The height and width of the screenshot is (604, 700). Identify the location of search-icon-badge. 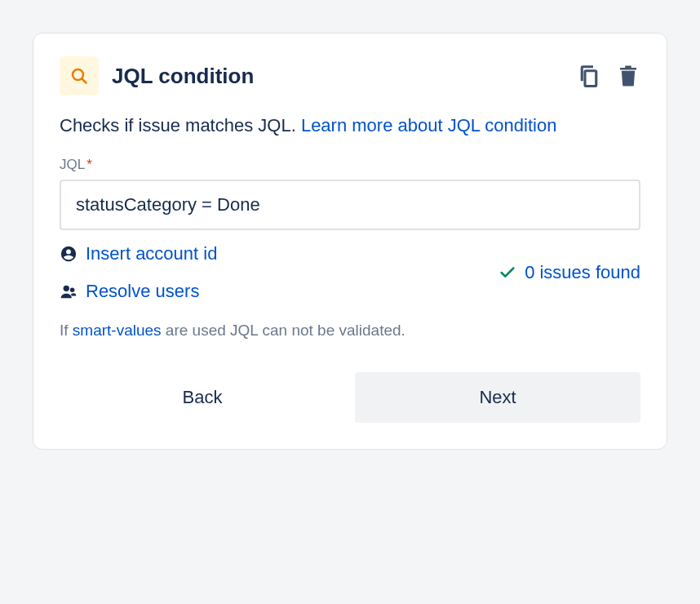
(79, 76).